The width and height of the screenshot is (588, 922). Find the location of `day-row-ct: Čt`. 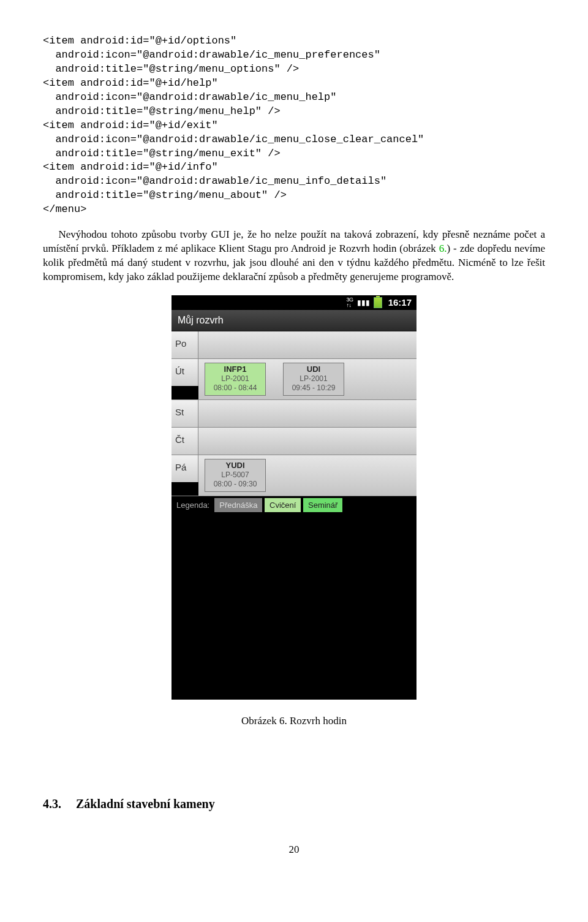

day-row-ct: Čt is located at coordinates (294, 441).